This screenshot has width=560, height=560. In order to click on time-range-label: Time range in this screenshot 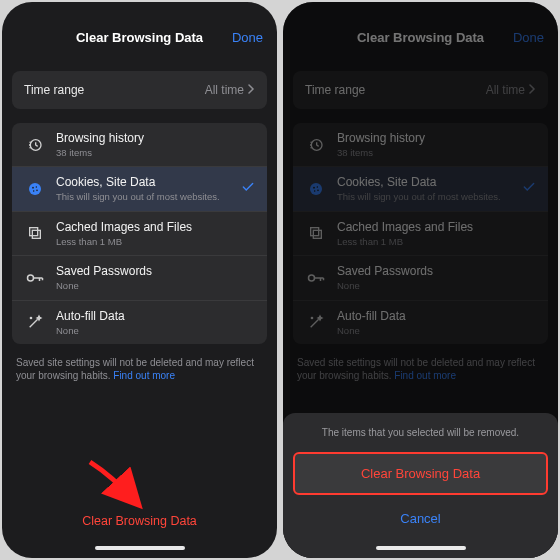, I will do `click(54, 90)`.